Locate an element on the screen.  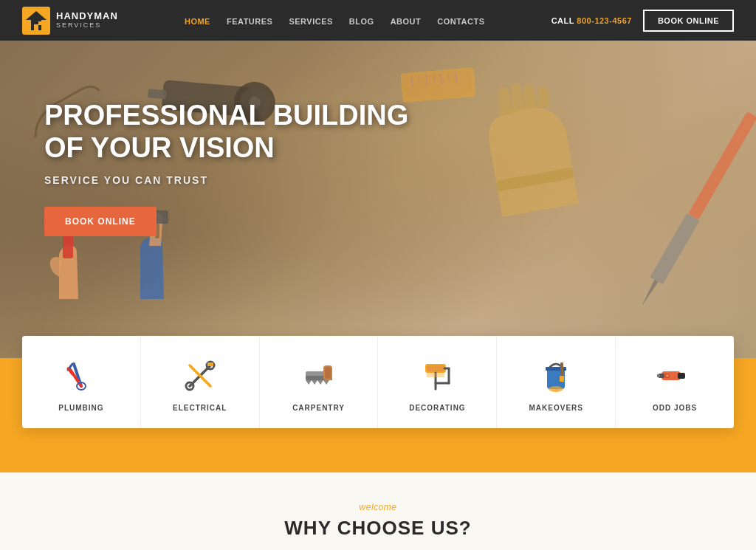
navbar: HANDYMAN SERVICES HOME FEATURES SERVICES… is located at coordinates (378, 21).